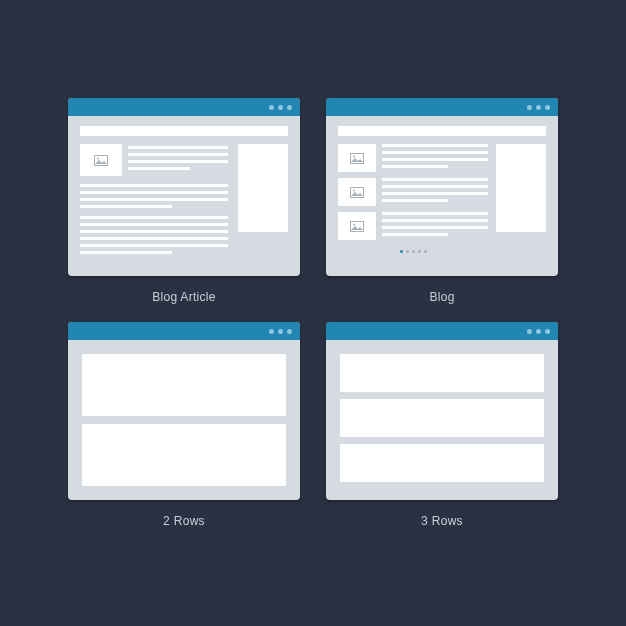 The height and width of the screenshot is (626, 626). Describe the element at coordinates (442, 521) in the screenshot. I see `template-label: 3 Rows` at that location.